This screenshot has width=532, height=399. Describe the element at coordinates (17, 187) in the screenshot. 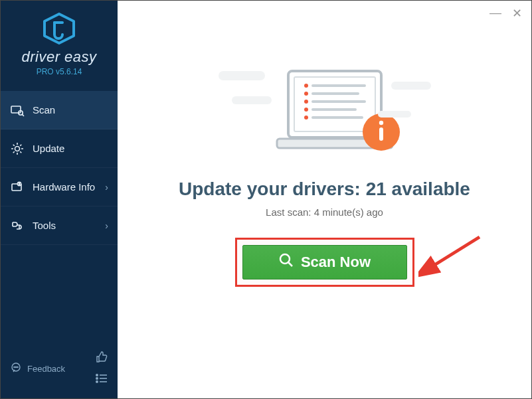

I see `hardware-icon: i` at that location.